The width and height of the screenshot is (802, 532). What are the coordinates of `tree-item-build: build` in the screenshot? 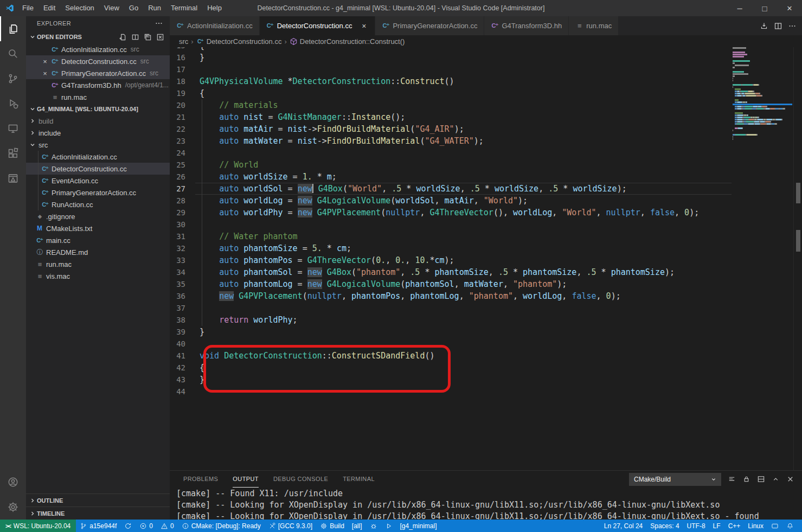 It's located at (98, 121).